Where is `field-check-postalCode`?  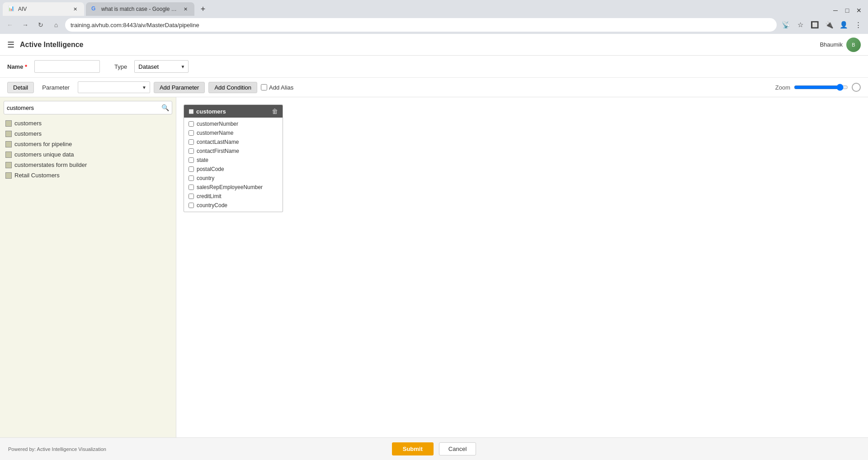 field-check-postalCode is located at coordinates (191, 169).